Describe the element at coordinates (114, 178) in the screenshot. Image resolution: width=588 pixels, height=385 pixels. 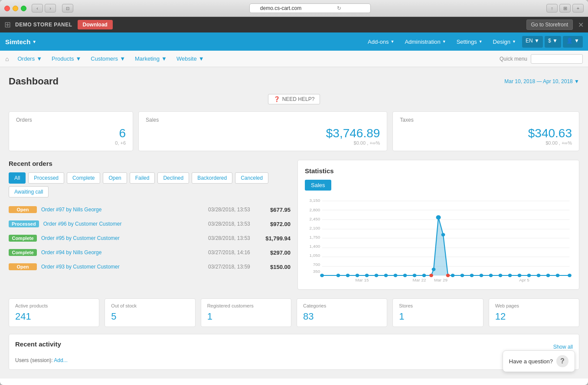
I see `filter-open: Open` at that location.